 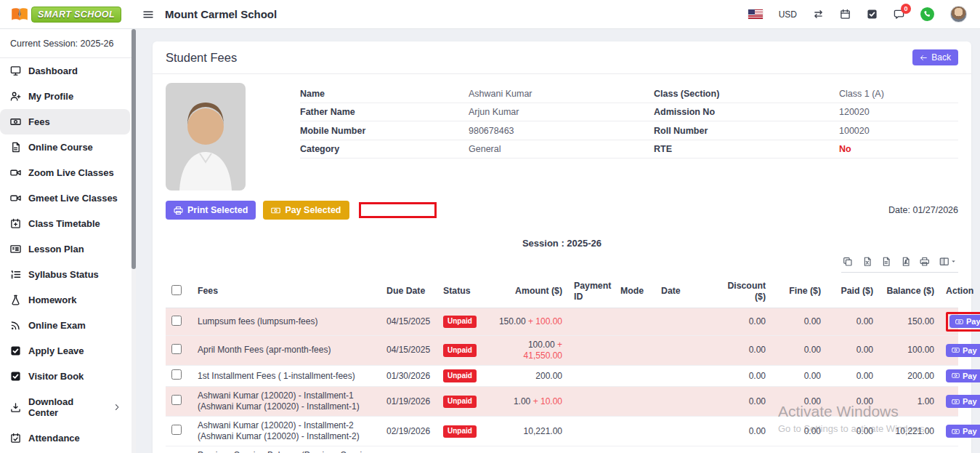 I want to click on discount: 0.00, so click(x=740, y=322).